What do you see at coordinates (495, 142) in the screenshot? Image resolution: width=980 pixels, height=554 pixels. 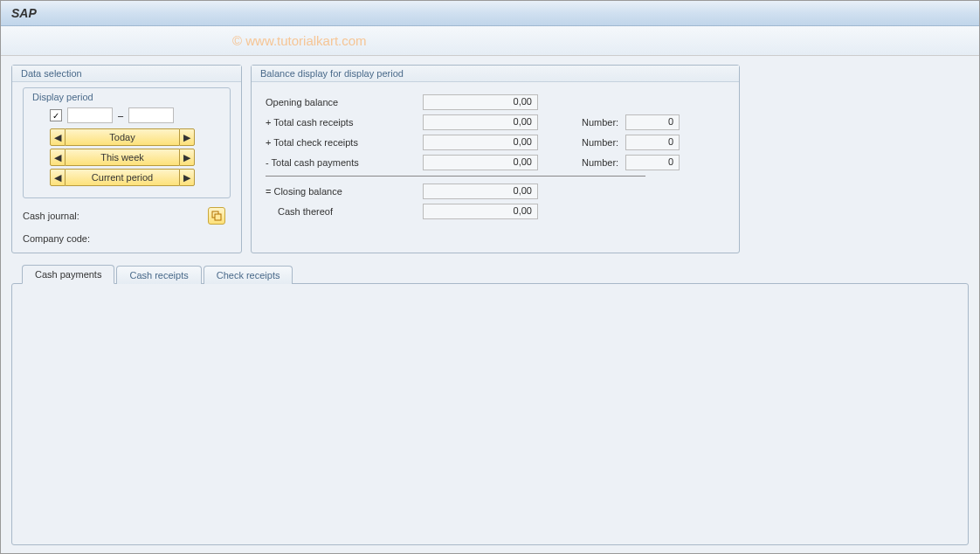 I see `total-check-receipts-row: + Total check receipts 0,00 Number: 0` at bounding box center [495, 142].